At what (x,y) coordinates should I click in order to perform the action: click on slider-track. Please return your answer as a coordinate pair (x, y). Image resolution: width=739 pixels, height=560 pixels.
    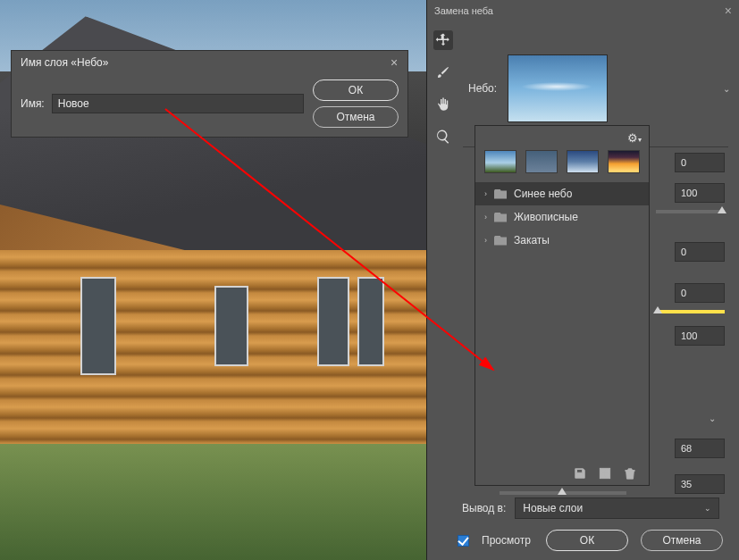
    Looking at the image, I should click on (690, 212).